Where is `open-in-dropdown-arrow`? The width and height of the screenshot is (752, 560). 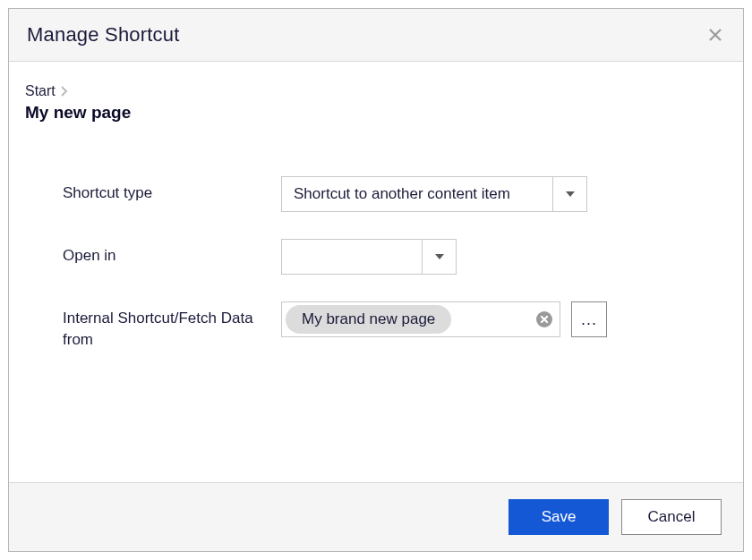 open-in-dropdown-arrow is located at coordinates (439, 257).